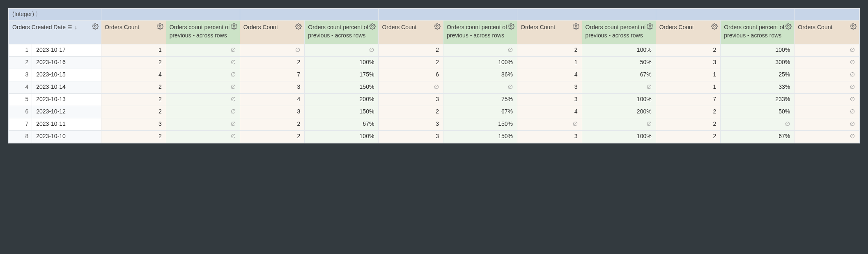 The height and width of the screenshot is (254, 868). I want to click on pct-cell: 200%, so click(619, 112).